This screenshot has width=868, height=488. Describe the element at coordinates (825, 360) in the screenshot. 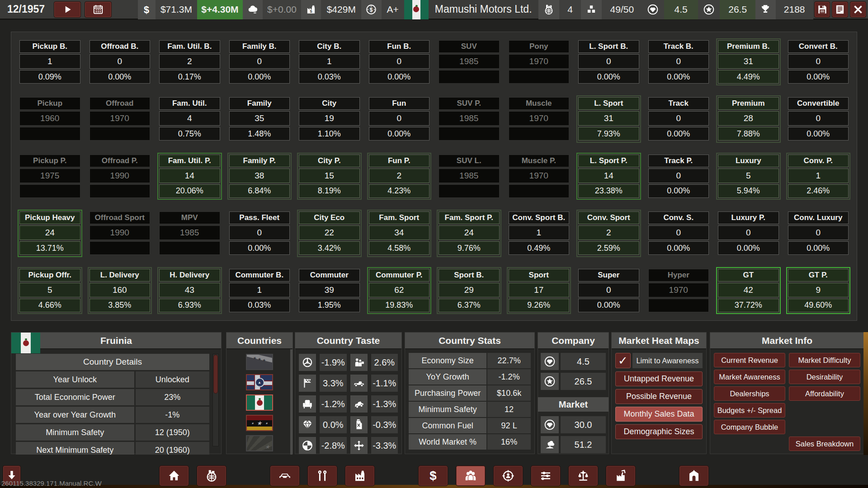

I see `market-info-button-market-difficulty: Market Difficulty` at that location.